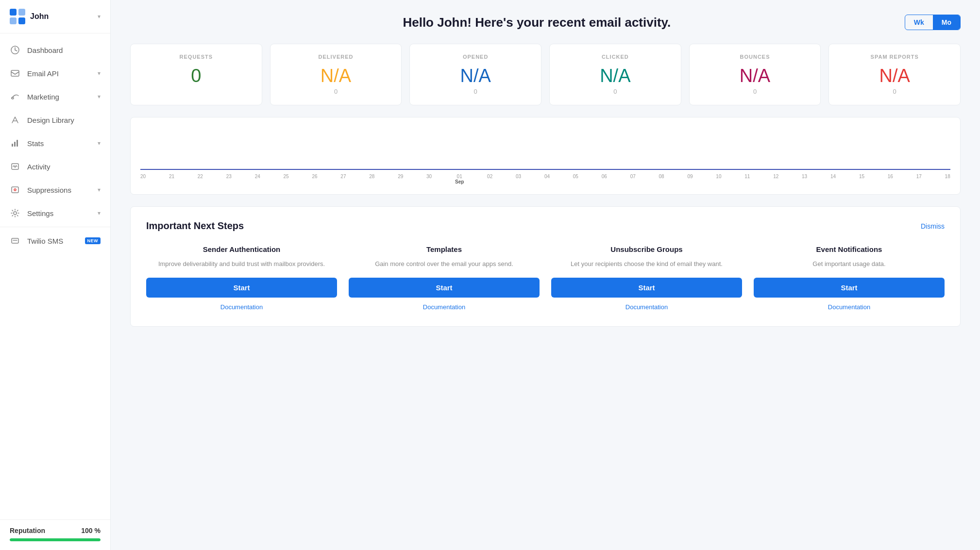 The height and width of the screenshot is (550, 980). I want to click on sidebar-item-dashboard: Dashboard, so click(55, 50).